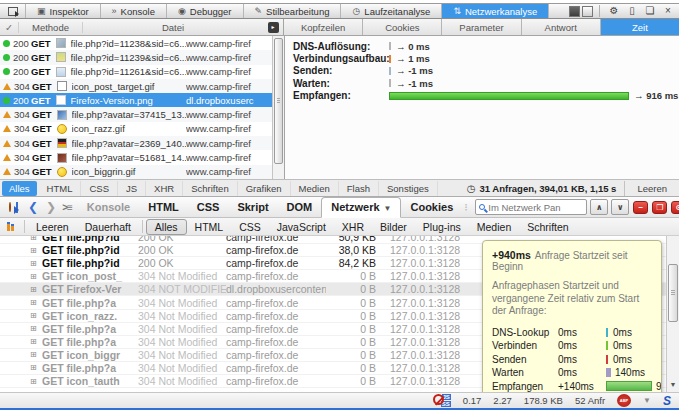 The width and height of the screenshot is (679, 410). Describe the element at coordinates (408, 188) in the screenshot. I see `filter-sonstiges: Sonstiges` at that location.